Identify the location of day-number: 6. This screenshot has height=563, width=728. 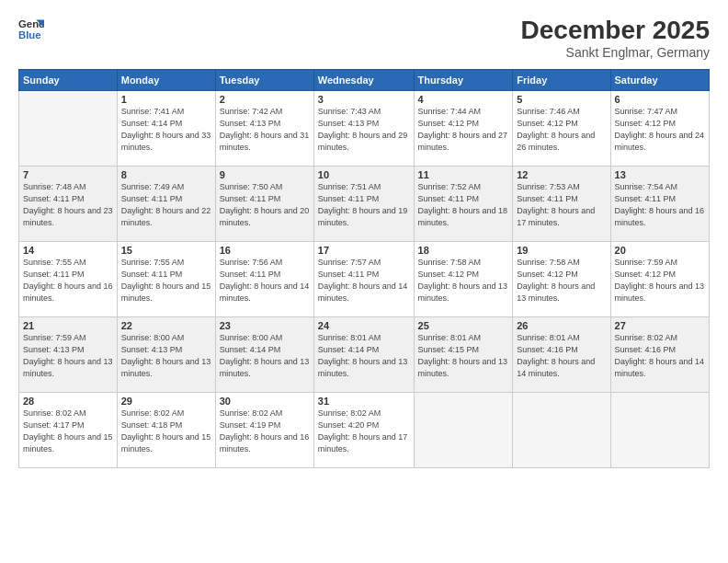
(660, 99).